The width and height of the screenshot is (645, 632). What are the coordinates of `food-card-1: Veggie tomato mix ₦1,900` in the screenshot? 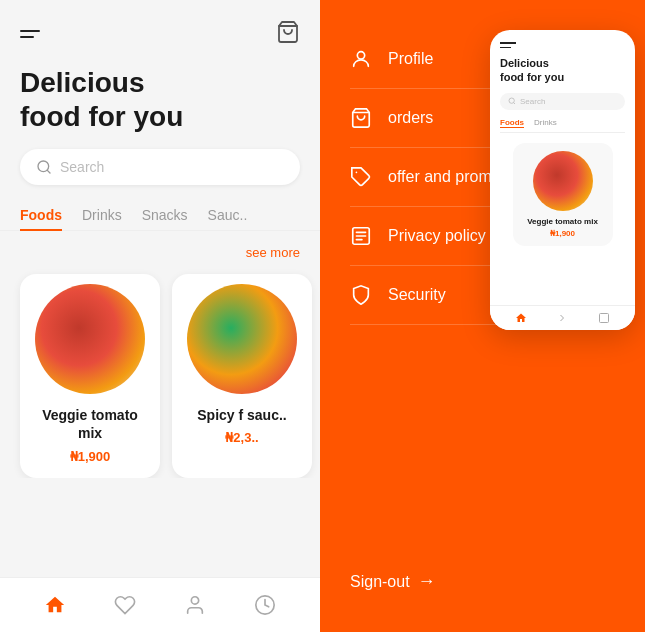 It's located at (90, 376).